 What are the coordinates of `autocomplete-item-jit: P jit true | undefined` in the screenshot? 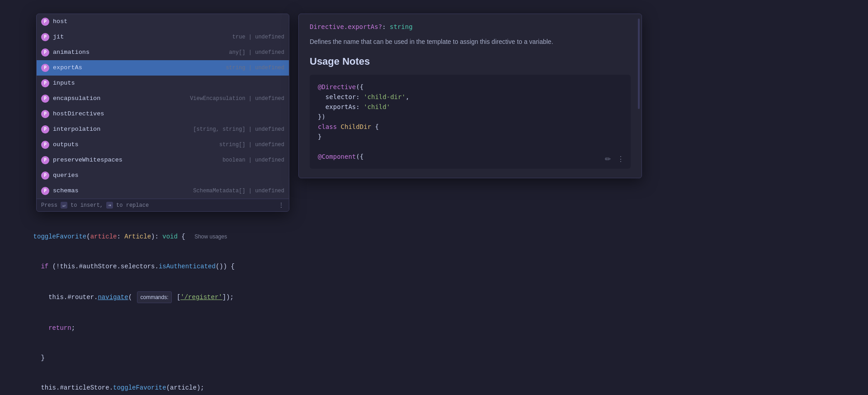 It's located at (163, 37).